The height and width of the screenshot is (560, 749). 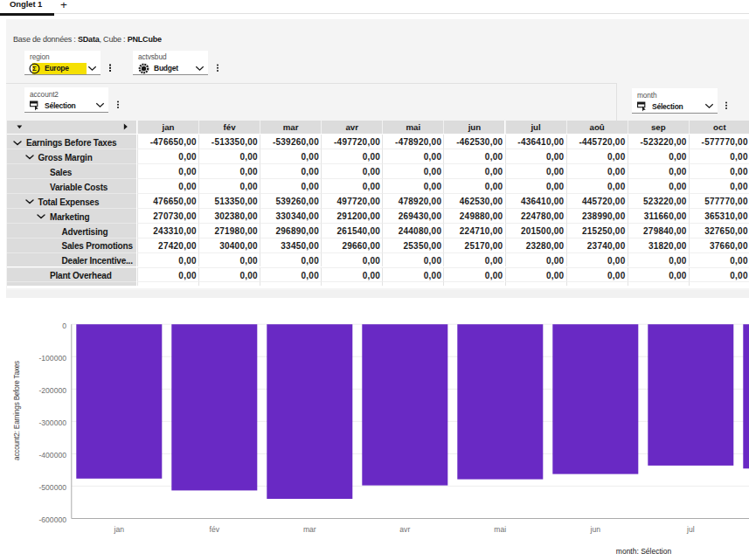 I want to click on svg-text: jul, so click(x=690, y=529).